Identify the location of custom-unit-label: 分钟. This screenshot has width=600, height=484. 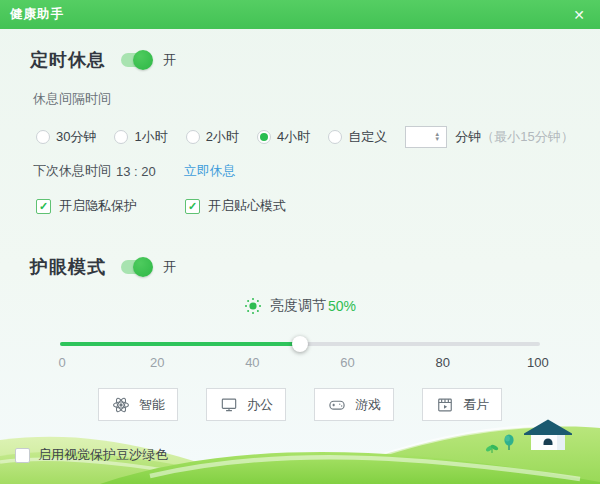
(468, 137).